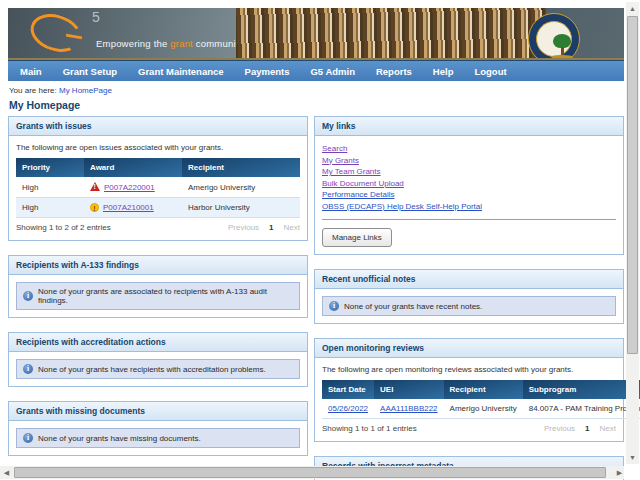 The width and height of the screenshot is (640, 480). Describe the element at coordinates (64, 228) in the screenshot. I see `showing-entries-label: Showing 1 to 2 of 2 entries` at that location.